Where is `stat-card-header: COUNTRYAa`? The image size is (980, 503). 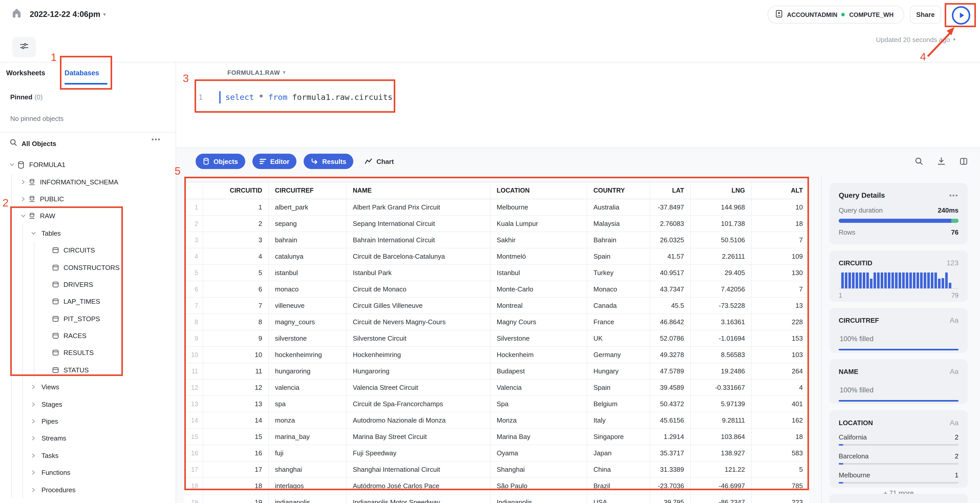 stat-card-header: COUNTRYAa is located at coordinates (899, 498).